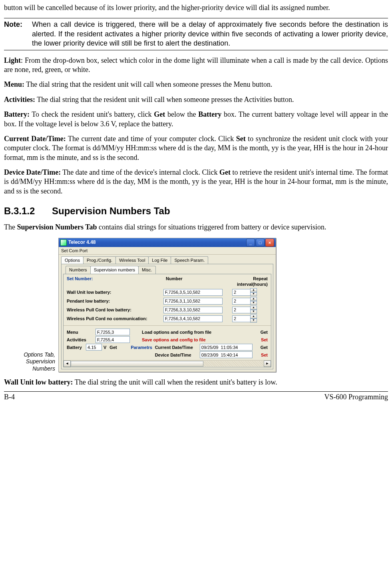 The width and height of the screenshot is (392, 582). Describe the element at coordinates (260, 243) in the screenshot. I see `maximize-button: □` at that location.